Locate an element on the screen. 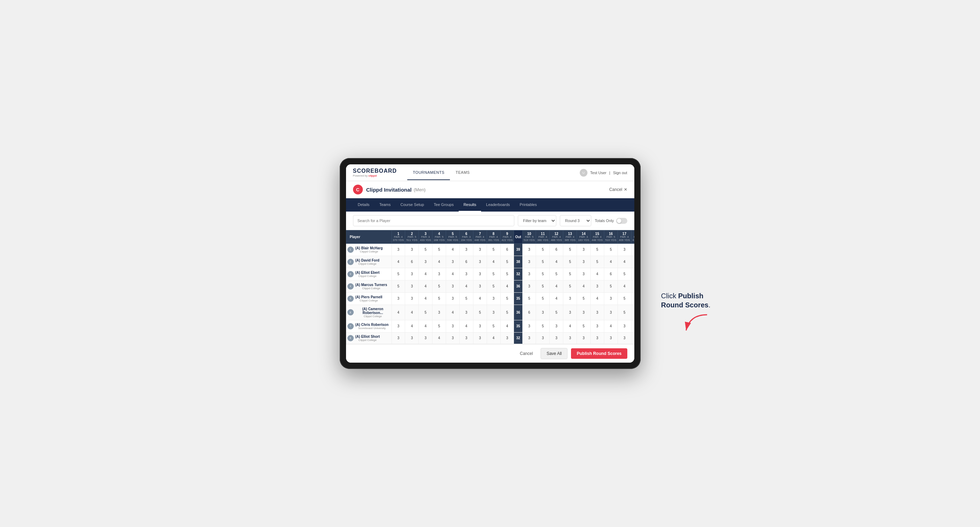  nav-tournaments: TOURNAMENTS is located at coordinates (428, 173).